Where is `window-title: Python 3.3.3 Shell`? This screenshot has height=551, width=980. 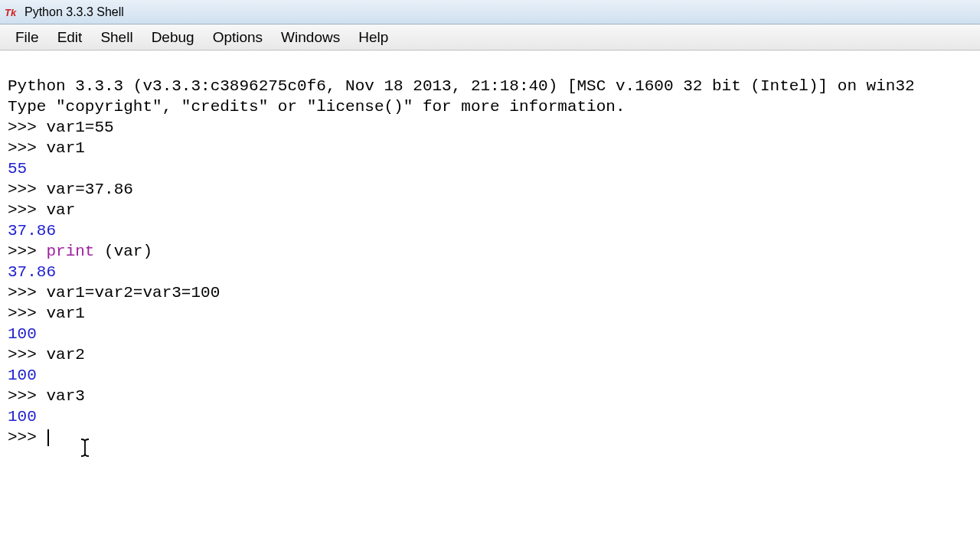 window-title: Python 3.3.3 Shell is located at coordinates (74, 12).